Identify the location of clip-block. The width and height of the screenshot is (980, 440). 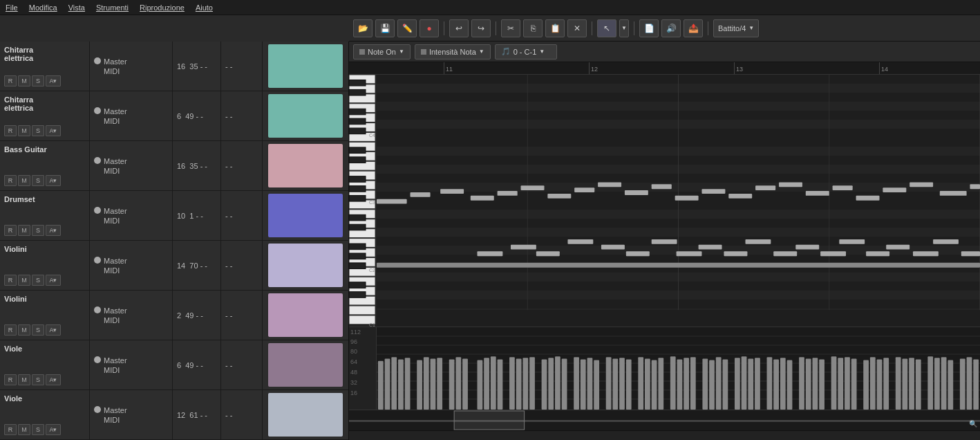
(305, 66).